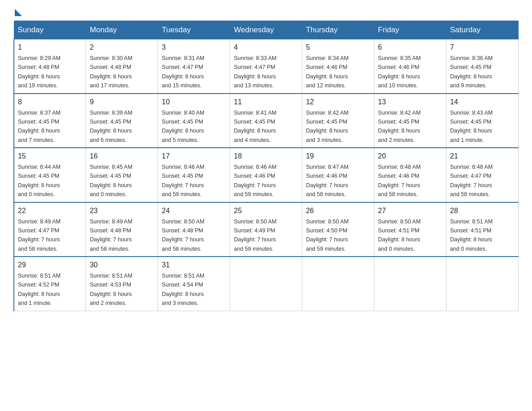 The image size is (532, 411). I want to click on day-number: 18, so click(266, 156).